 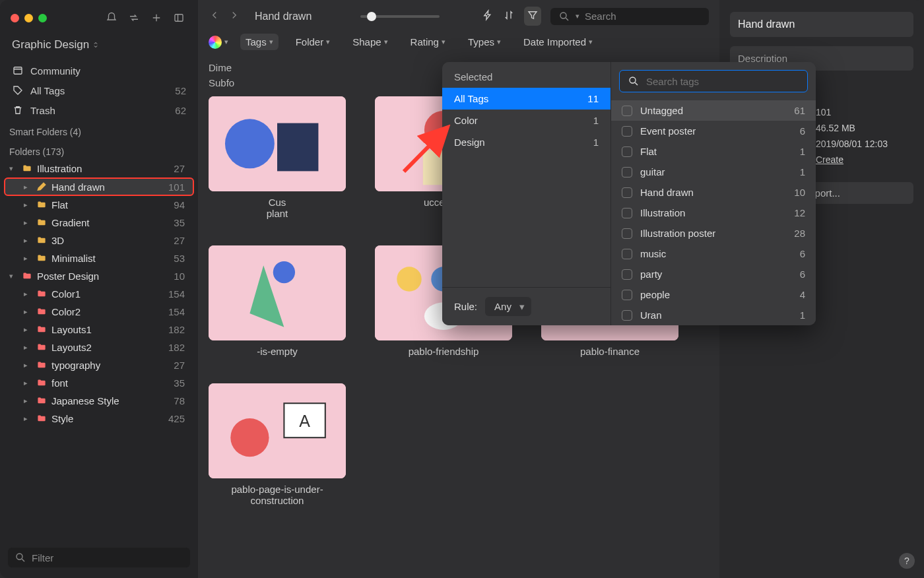 What do you see at coordinates (372, 16) in the screenshot?
I see `zoom-thumb` at bounding box center [372, 16].